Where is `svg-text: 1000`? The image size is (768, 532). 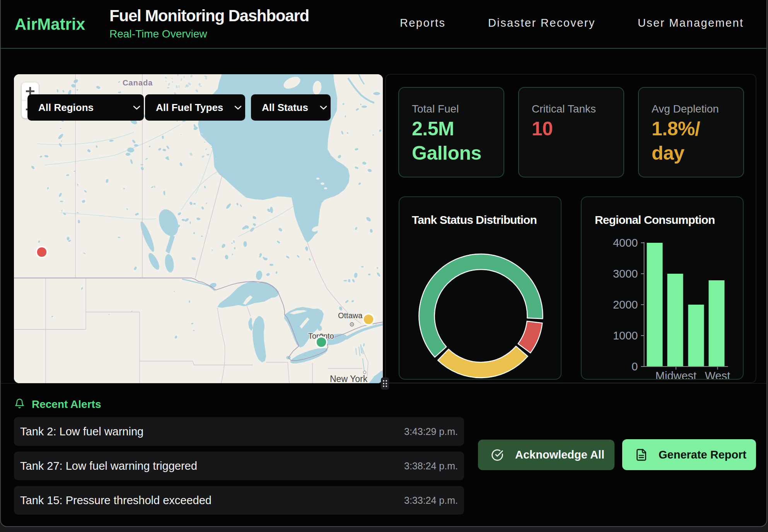
svg-text: 1000 is located at coordinates (626, 336).